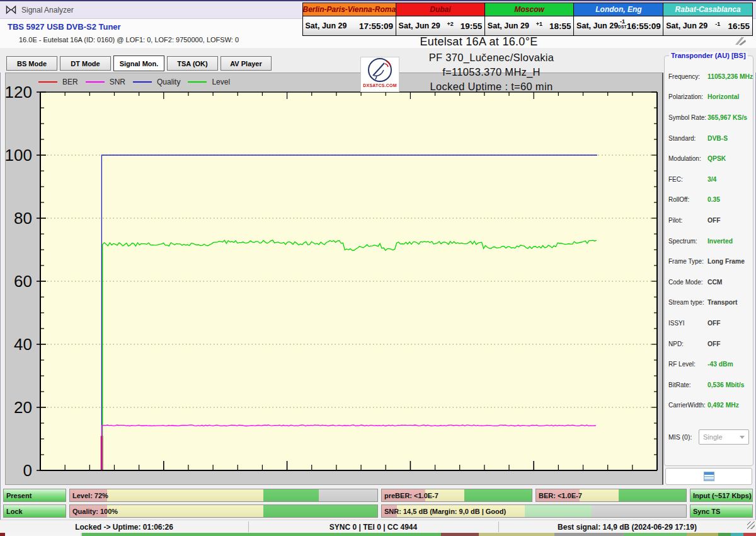  Describe the element at coordinates (378, 535) in the screenshot. I see `background-window-sliver: Transponder: 11053 H 360 DVB-S/QPSK` at that location.